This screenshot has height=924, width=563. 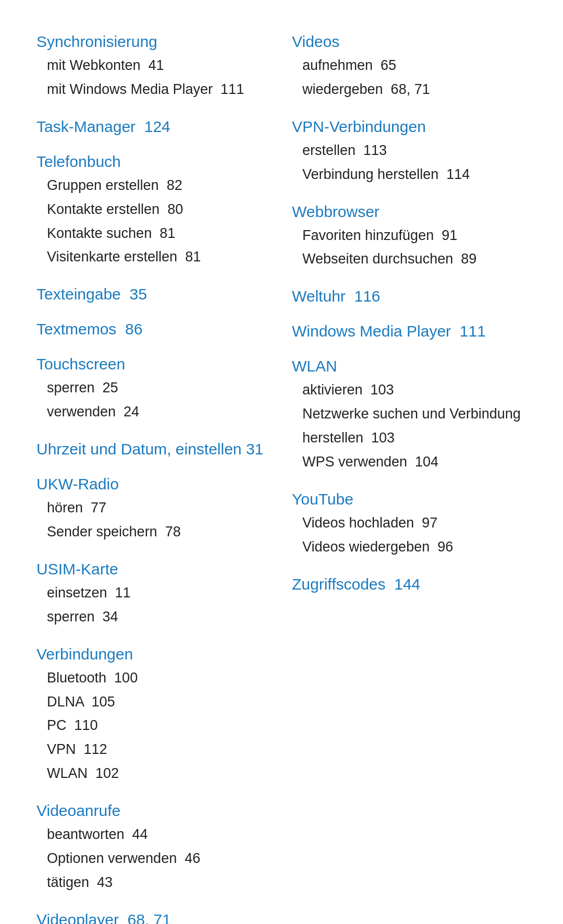 What do you see at coordinates (409, 462) in the screenshot?
I see `index-item: WPS verwenden 104` at bounding box center [409, 462].